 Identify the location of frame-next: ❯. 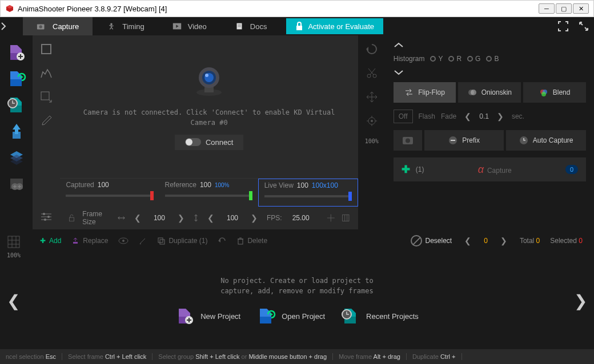
(504, 241).